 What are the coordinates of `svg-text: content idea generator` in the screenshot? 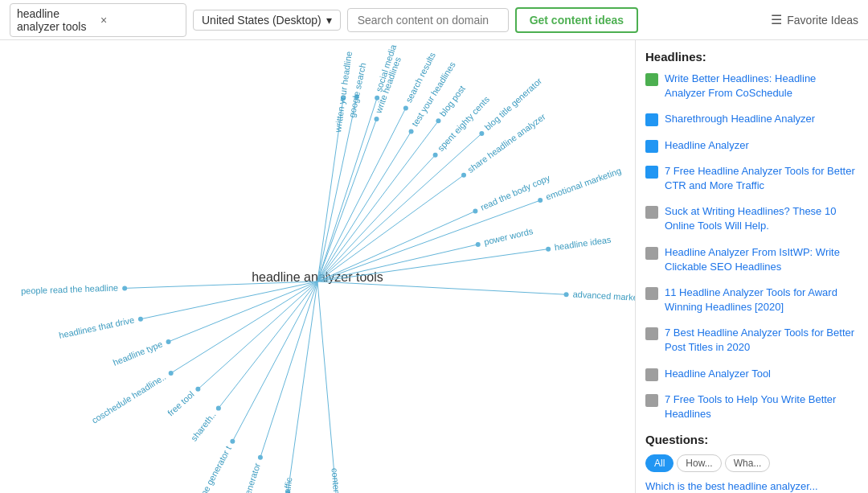 It's located at (338, 480).